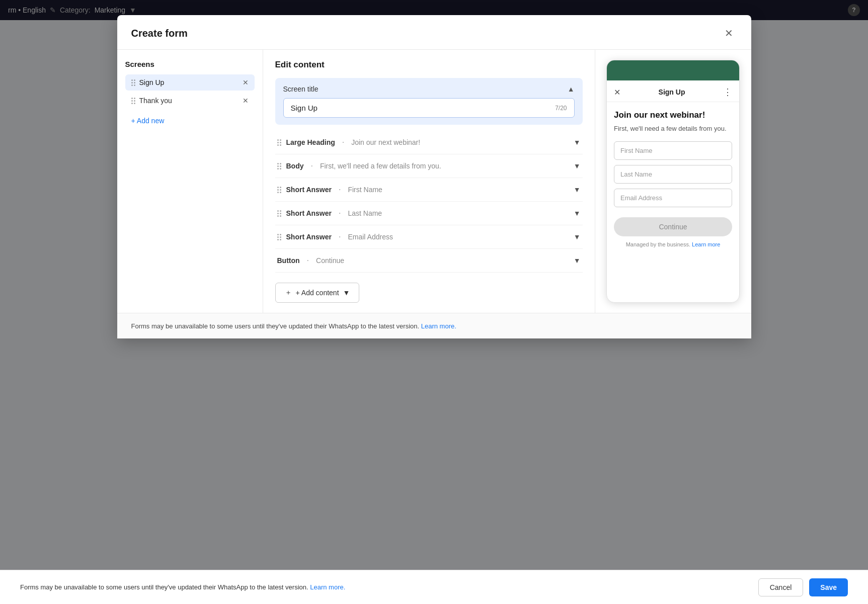  I want to click on drag-handle-signup, so click(133, 82).